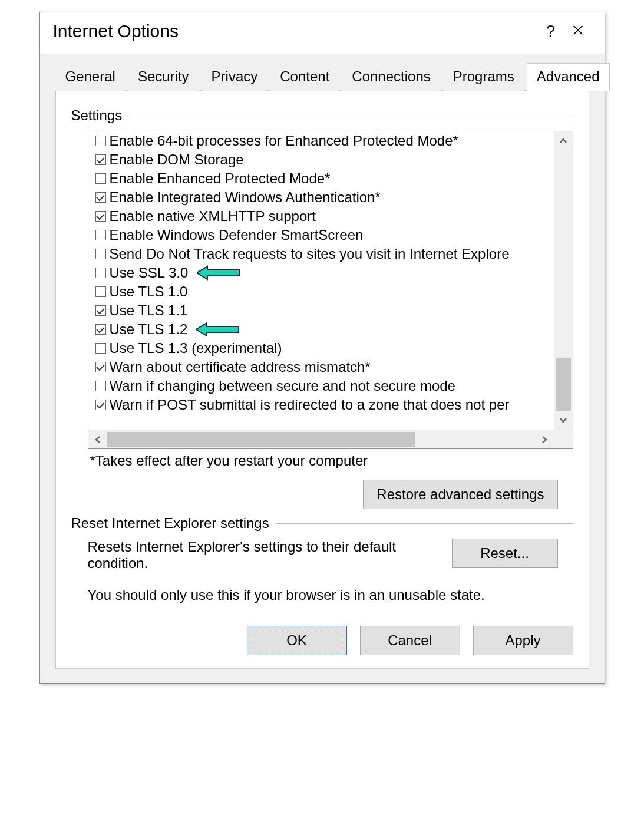 Image resolution: width=644 pixels, height=825 pixels. Describe the element at coordinates (331, 555) in the screenshot. I see `reset-block: Resets Internet Explorer's settings to t…` at that location.